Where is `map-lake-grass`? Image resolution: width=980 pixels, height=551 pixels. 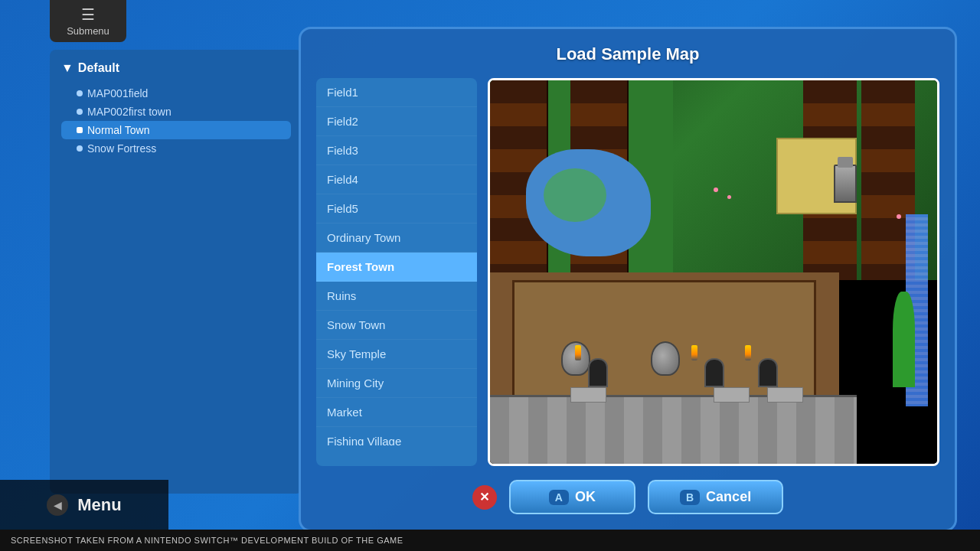 map-lake-grass is located at coordinates (575, 195).